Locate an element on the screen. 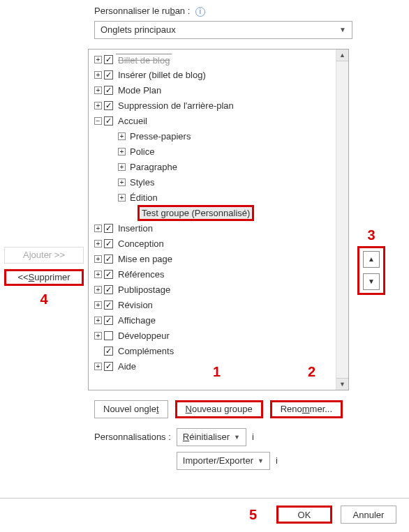 This screenshot has width=409, height=532. customizations-label: Personnalisations : is located at coordinates (133, 436).